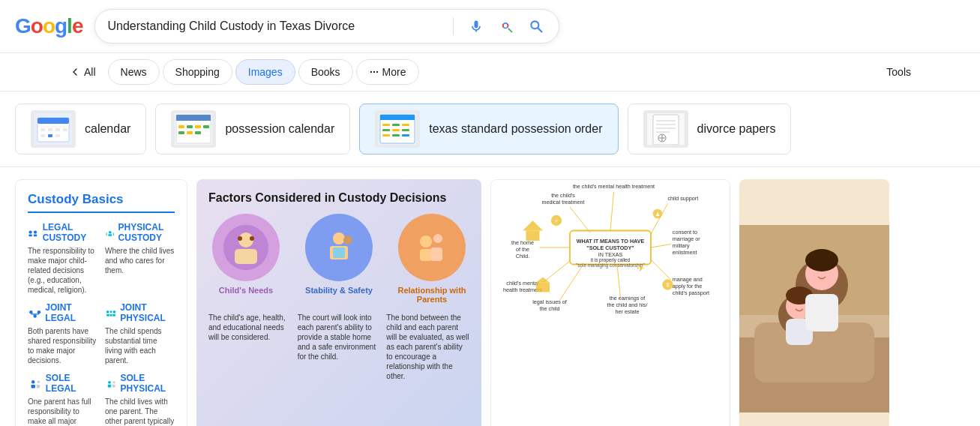 This screenshot has height=426, width=980. I want to click on custody-item-sole-physical: SOLE PHYSICAL The child lives with one p…, so click(139, 399).